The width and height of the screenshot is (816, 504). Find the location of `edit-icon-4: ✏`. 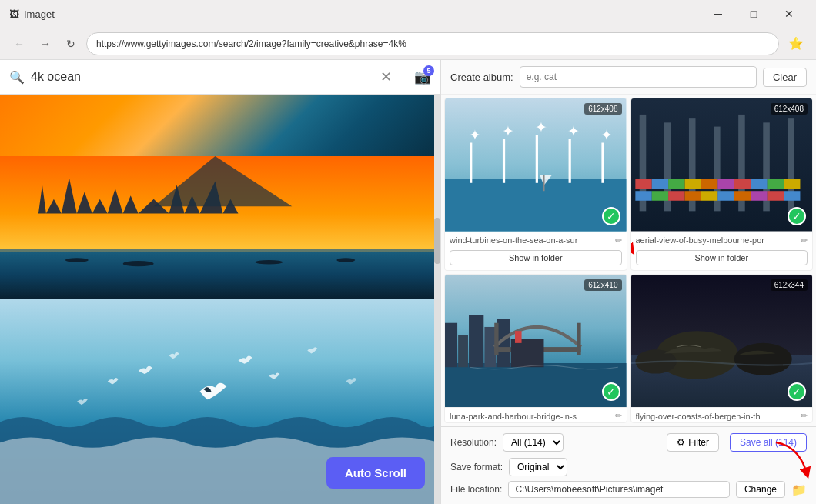

edit-icon-4: ✏ is located at coordinates (804, 416).